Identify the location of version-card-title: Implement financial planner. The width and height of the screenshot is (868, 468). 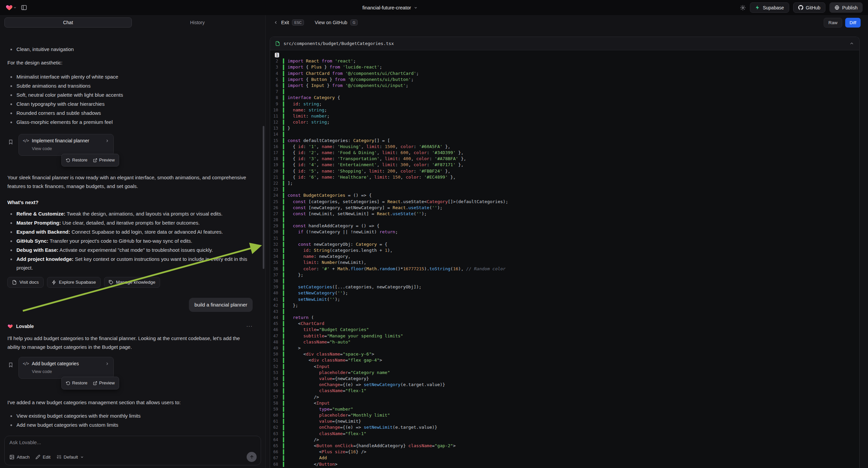
(61, 141).